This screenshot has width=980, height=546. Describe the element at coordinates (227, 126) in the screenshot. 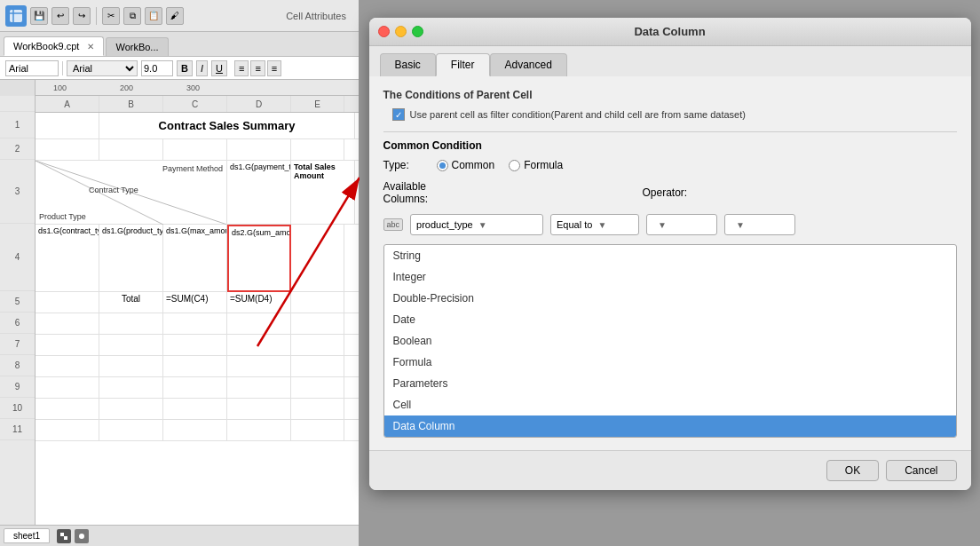

I see `cell-title: Contract Sales Summary` at that location.